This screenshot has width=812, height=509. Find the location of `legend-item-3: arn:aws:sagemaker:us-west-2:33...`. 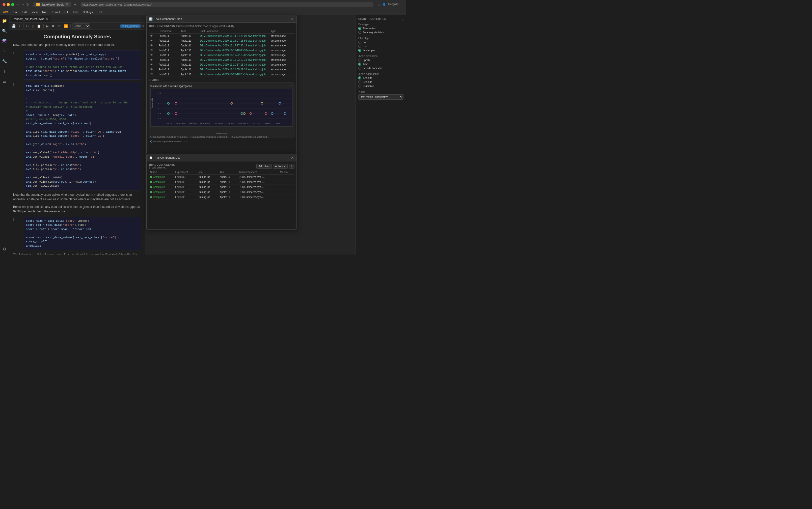

legend-item-3: arn:aws:sagemaker:us-west-2:33... is located at coordinates (250, 137).